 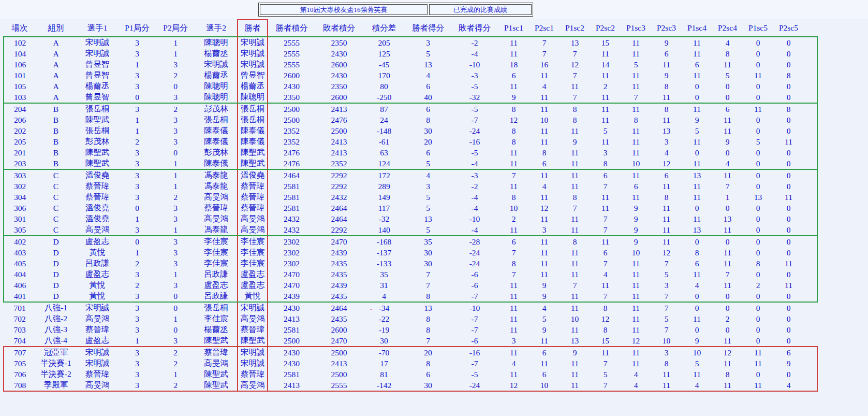 What do you see at coordinates (339, 86) in the screenshot?
I see `cell-敗者積分: 2350` at bounding box center [339, 86].